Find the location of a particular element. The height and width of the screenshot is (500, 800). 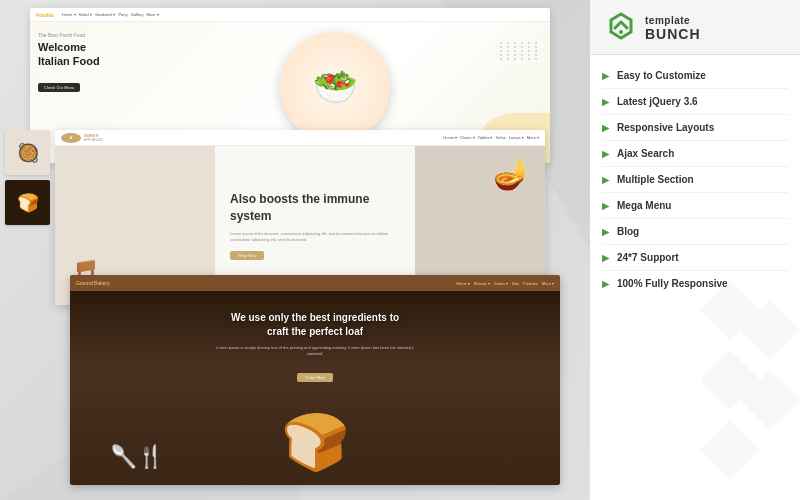

template-3-heading: We use only the best ingredients to craf… is located at coordinates (315, 325).